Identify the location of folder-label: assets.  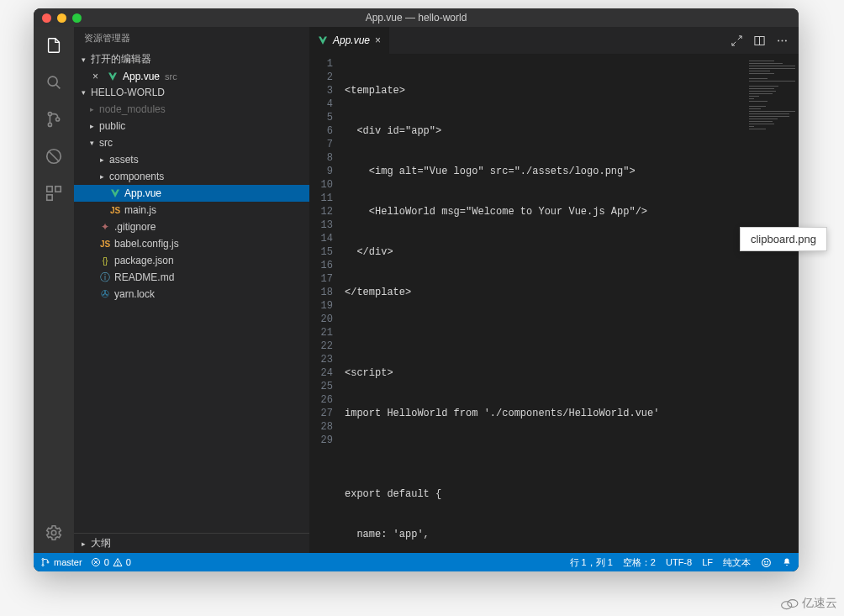
(124, 160).